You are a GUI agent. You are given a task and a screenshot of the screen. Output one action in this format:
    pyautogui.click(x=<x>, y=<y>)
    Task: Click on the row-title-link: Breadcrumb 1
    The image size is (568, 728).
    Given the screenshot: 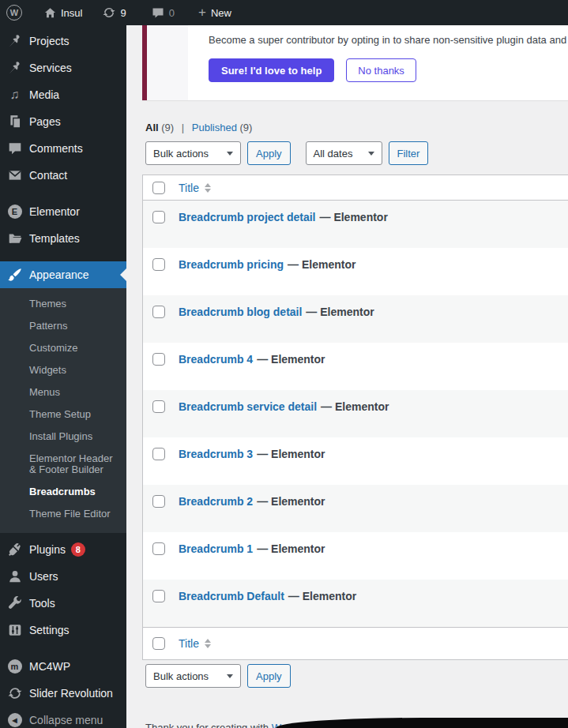 What is the action you would take?
    pyautogui.click(x=216, y=549)
    